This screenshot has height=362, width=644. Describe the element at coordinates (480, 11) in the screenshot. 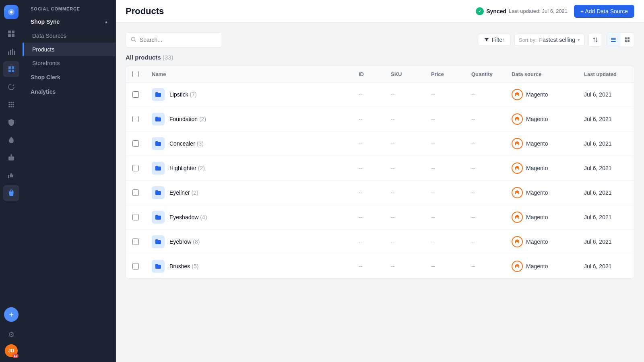

I see `synced-icon: ✓` at that location.